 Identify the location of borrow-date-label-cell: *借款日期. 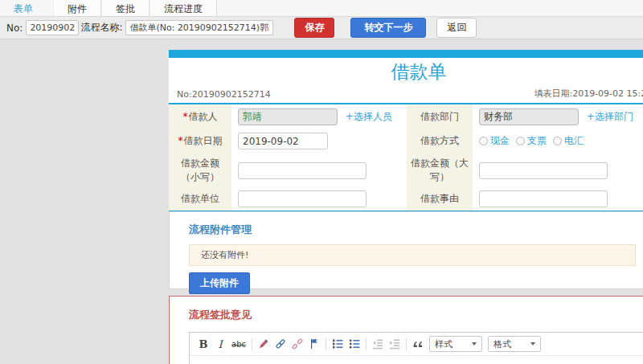
(200, 141).